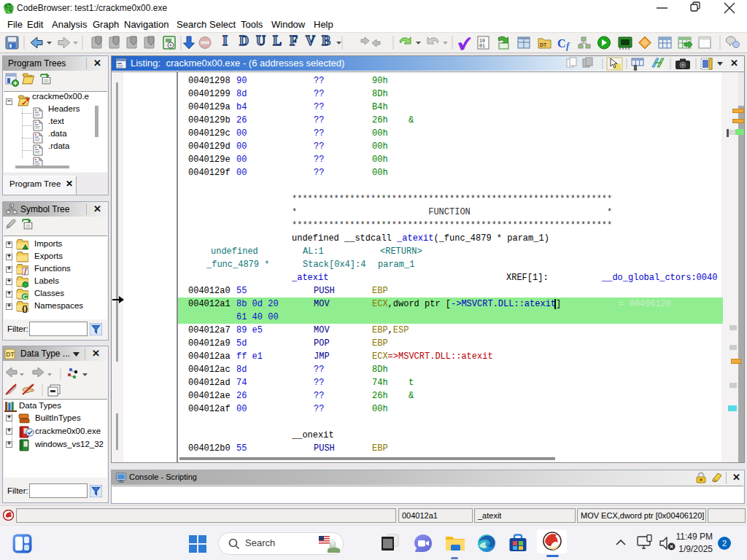 This screenshot has height=560, width=747. What do you see at coordinates (482, 41) in the screenshot?
I see `svg-text: 10` at bounding box center [482, 41].